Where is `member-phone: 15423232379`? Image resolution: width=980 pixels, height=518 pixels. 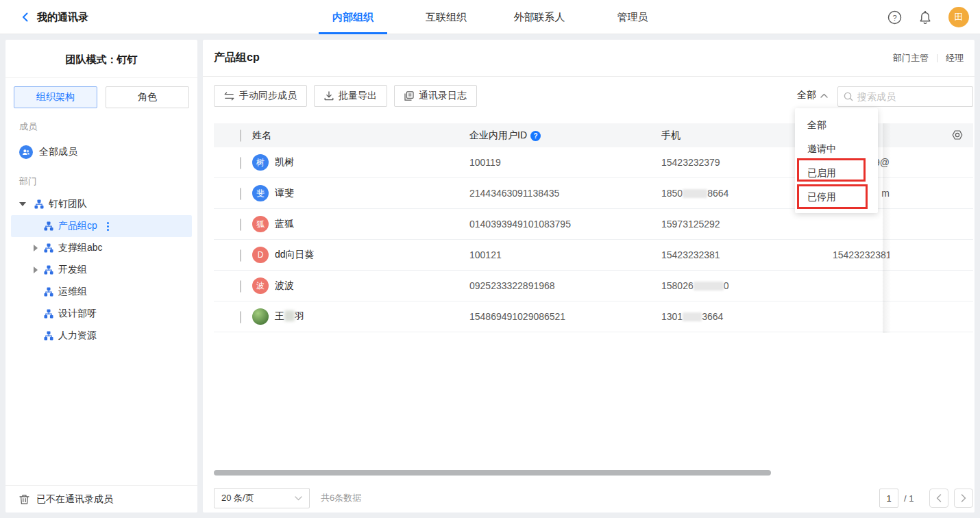 member-phone: 15423232379 is located at coordinates (691, 162).